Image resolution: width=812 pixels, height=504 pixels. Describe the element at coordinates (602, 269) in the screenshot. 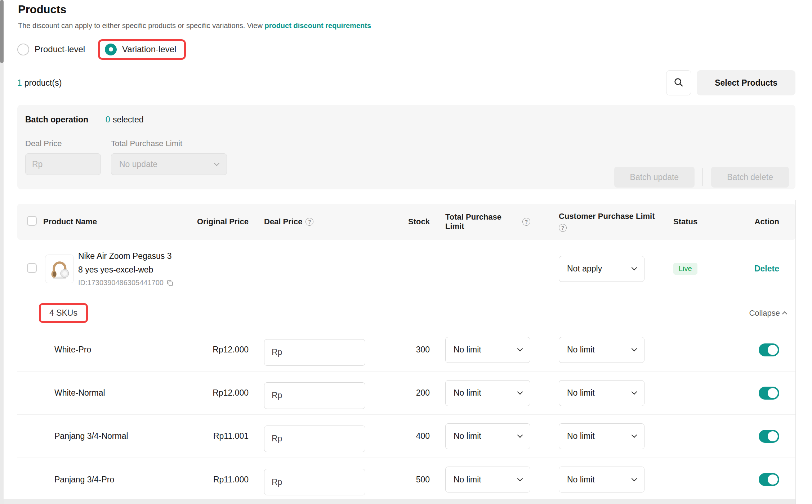

I see `product-customer-purchase-limit-select: Not apply` at that location.